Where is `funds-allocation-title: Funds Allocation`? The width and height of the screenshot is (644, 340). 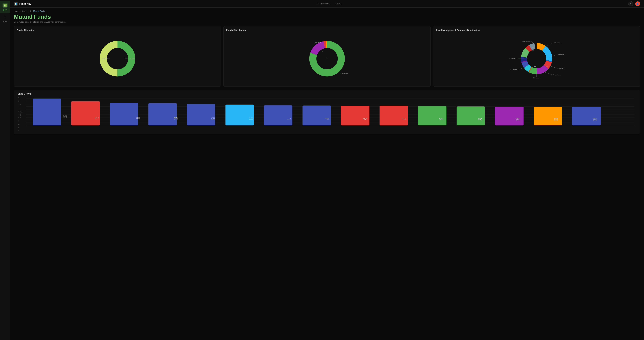 funds-allocation-title: Funds Allocation is located at coordinates (118, 30).